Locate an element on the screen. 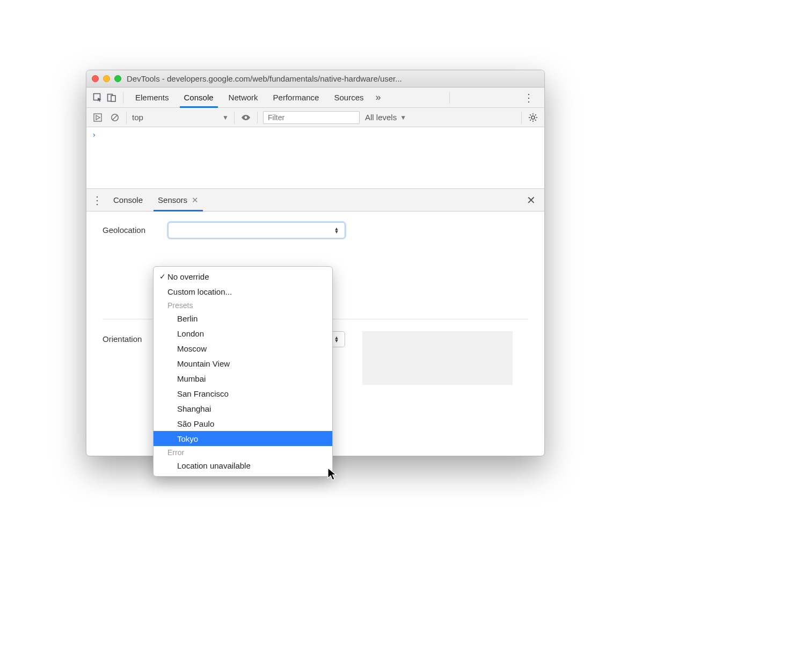 The height and width of the screenshot is (672, 803). console-toolbar: top ▼ All levels ▼ is located at coordinates (316, 118).